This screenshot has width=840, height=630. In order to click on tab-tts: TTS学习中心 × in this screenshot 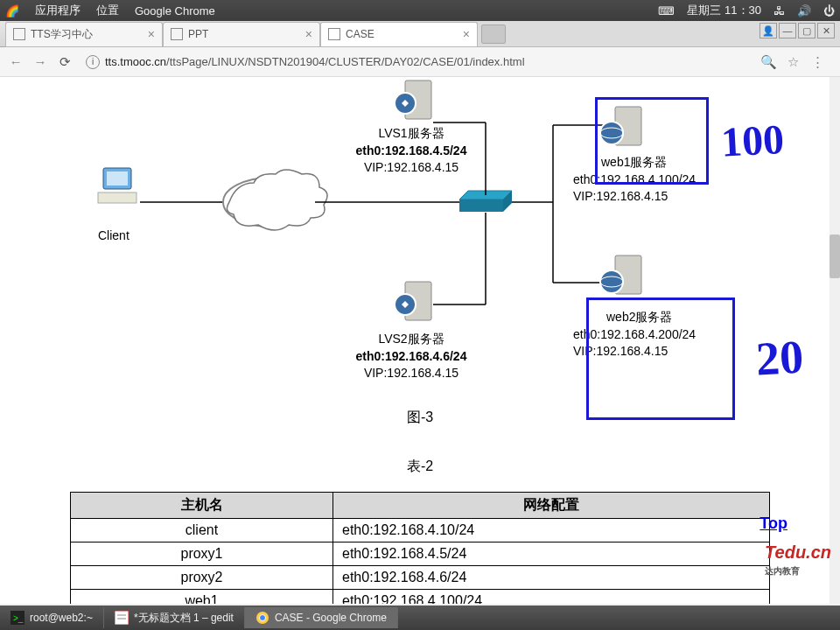, I will do `click(84, 34)`.